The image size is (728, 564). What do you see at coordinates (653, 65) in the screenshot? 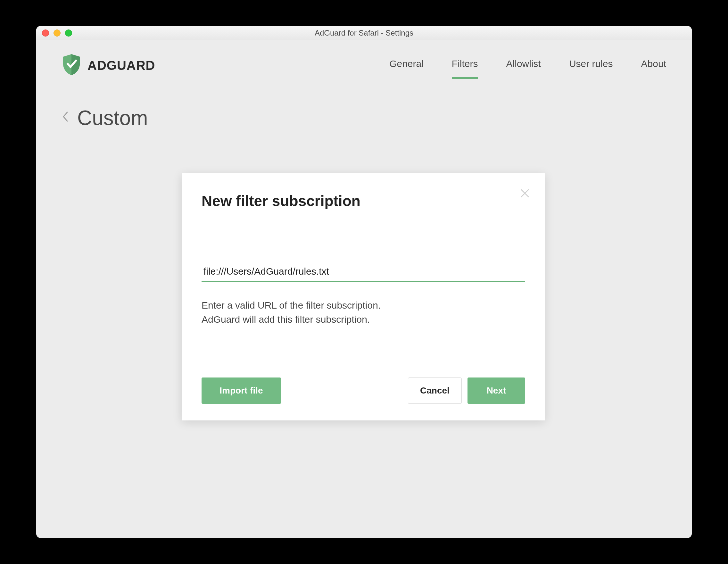
I see `nav-about: About` at bounding box center [653, 65].